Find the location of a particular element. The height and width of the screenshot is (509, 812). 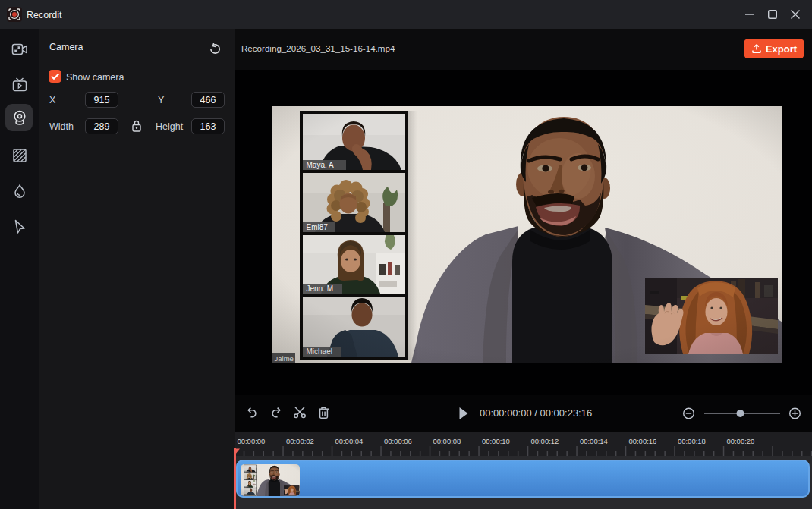

svg-text: 00:00:18 is located at coordinates (692, 441).